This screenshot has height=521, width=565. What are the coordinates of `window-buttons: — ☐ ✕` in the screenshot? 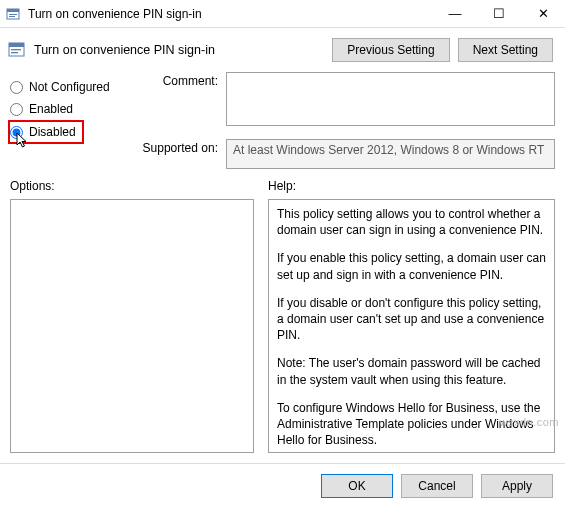 It's located at (499, 14).